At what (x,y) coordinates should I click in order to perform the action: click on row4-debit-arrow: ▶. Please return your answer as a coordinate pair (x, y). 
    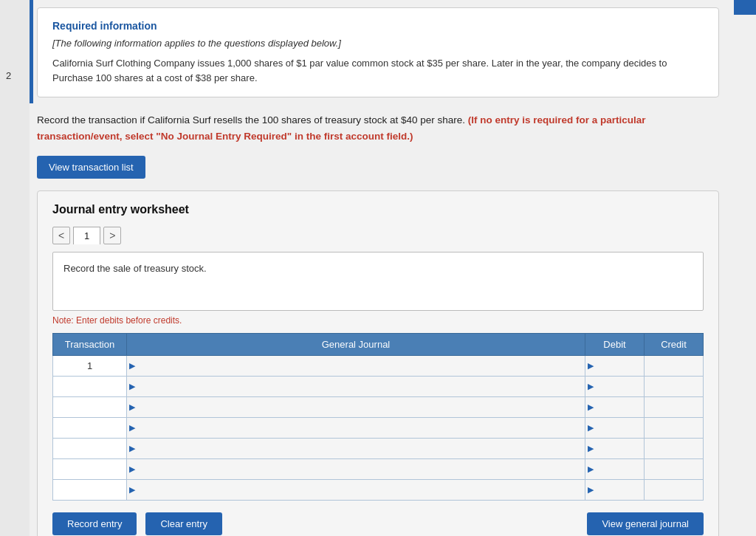
    Looking at the image, I should click on (591, 428).